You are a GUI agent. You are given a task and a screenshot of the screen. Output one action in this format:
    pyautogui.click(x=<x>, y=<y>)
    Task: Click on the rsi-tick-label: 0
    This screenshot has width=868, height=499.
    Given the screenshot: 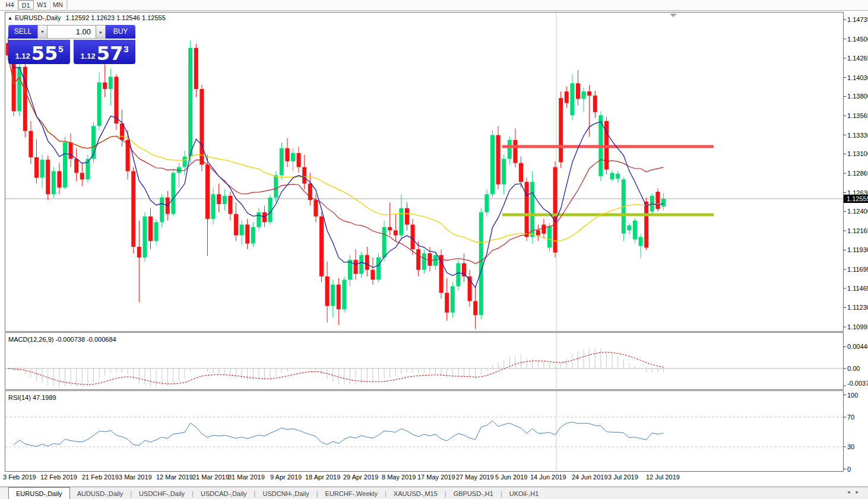 What is the action you would take?
    pyautogui.click(x=849, y=469)
    